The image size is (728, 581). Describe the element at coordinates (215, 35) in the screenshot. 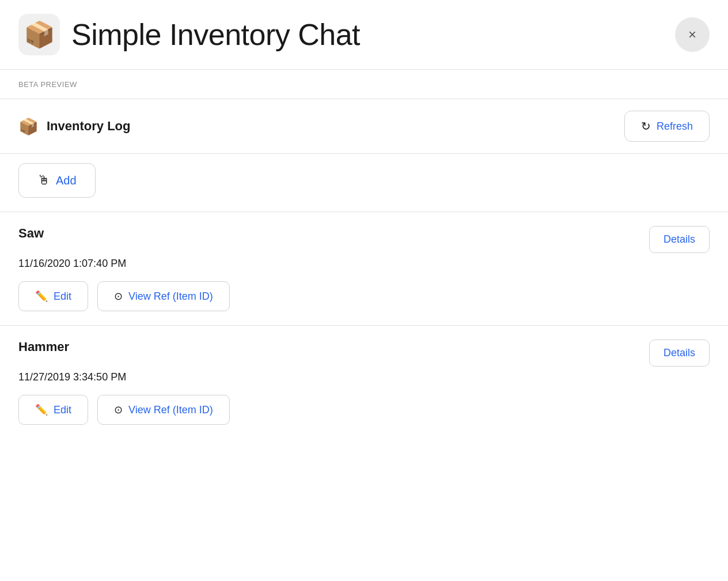

I see `app-title: Simple Inventory Chat` at that location.